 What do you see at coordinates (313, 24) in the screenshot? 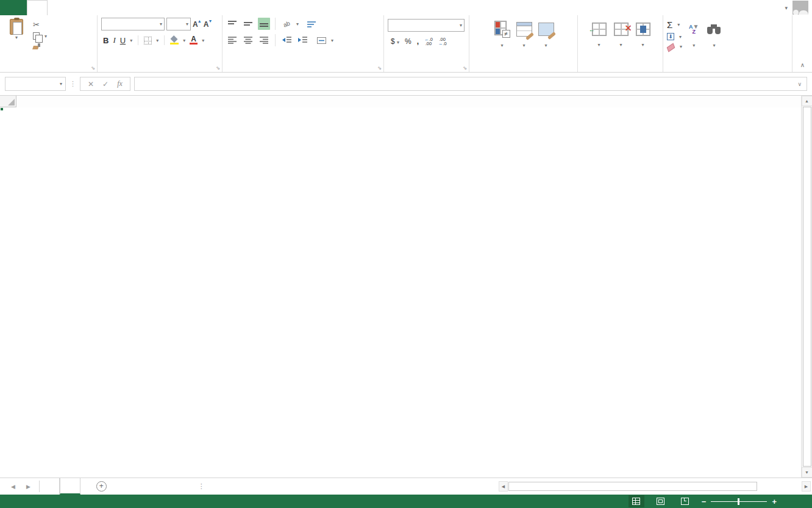
I see `wrap-text-button` at bounding box center [313, 24].